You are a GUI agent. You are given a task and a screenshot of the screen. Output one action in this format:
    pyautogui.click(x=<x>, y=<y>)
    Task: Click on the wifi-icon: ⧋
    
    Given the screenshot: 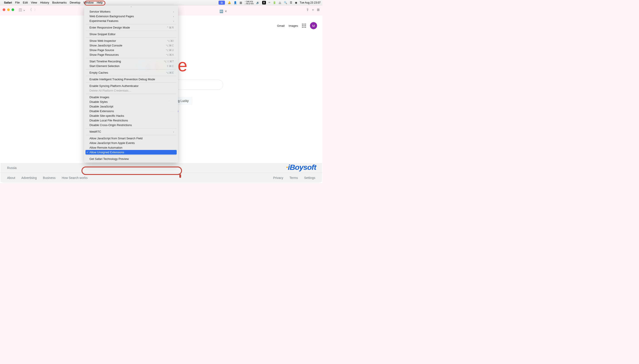 What is the action you would take?
    pyautogui.click(x=280, y=2)
    